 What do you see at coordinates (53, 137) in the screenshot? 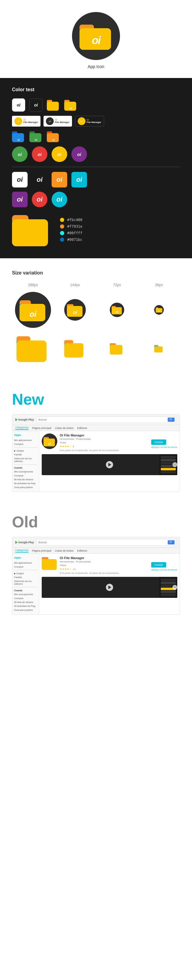
I see `folder-orange-variant: oi` at bounding box center [53, 137].